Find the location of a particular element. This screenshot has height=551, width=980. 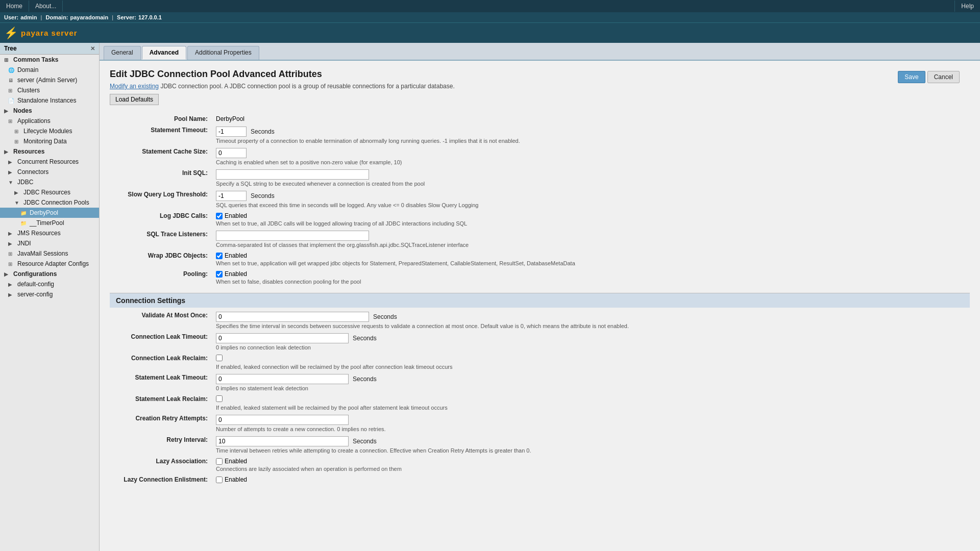

sidebar-item-jdbc-pools: ▼ JDBC Connection Pools is located at coordinates (50, 203).